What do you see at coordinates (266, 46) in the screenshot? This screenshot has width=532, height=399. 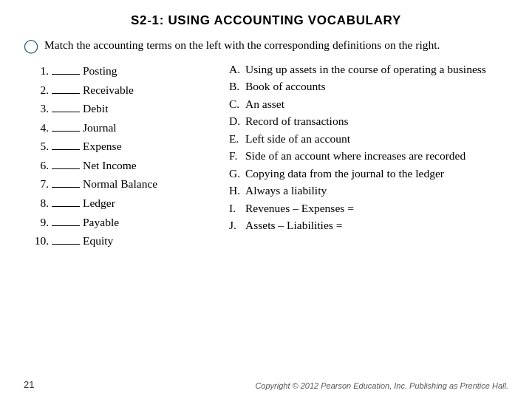 I see `intro-section: ◯ Match the accounting terms on the left…` at bounding box center [266, 46].